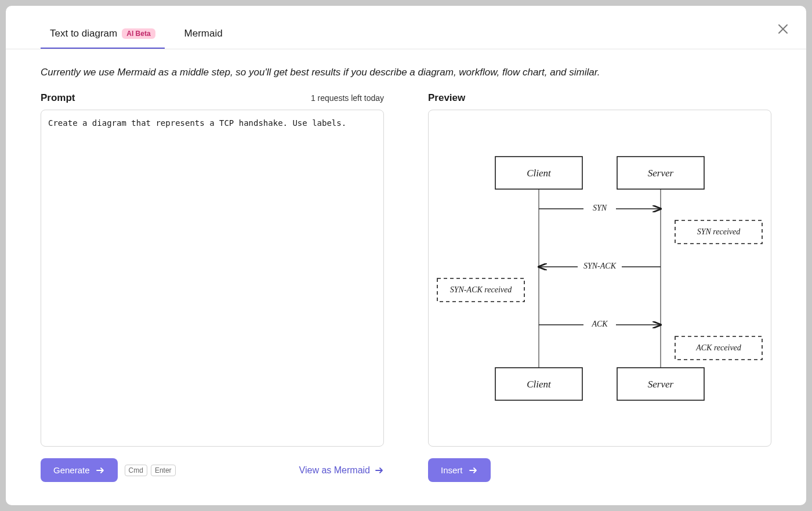 The image size is (812, 511). I want to click on close-icon, so click(783, 29).